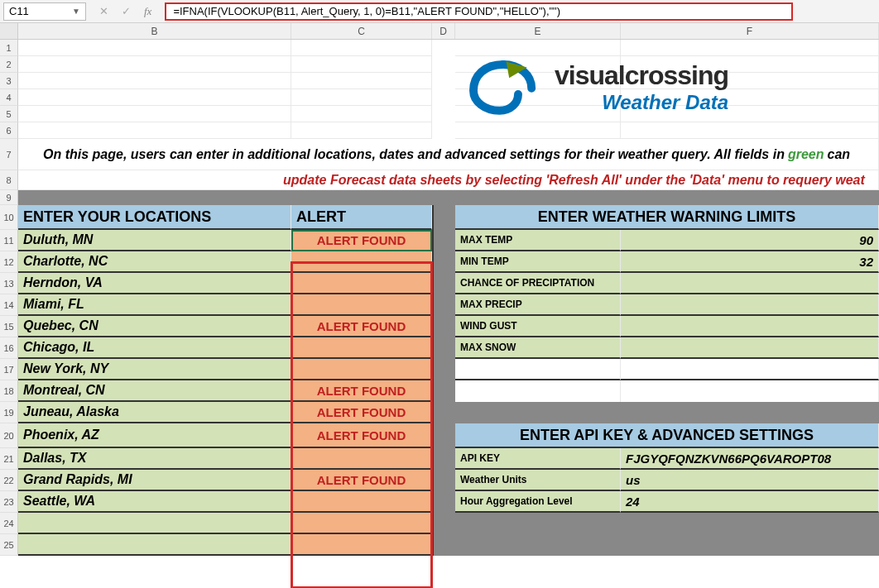  Describe the element at coordinates (9, 31) in the screenshot. I see `select-all-corner` at that location.